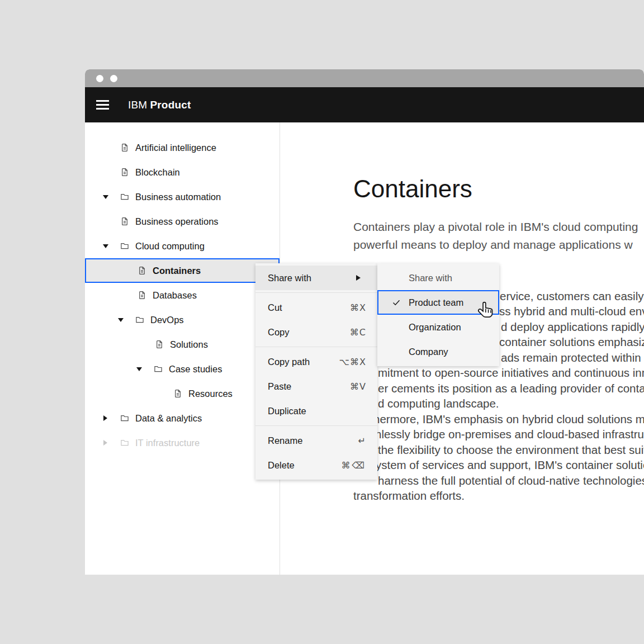 The width and height of the screenshot is (644, 644). What do you see at coordinates (182, 369) in the screenshot?
I see `tree-item-case-studies: Case studies` at bounding box center [182, 369].